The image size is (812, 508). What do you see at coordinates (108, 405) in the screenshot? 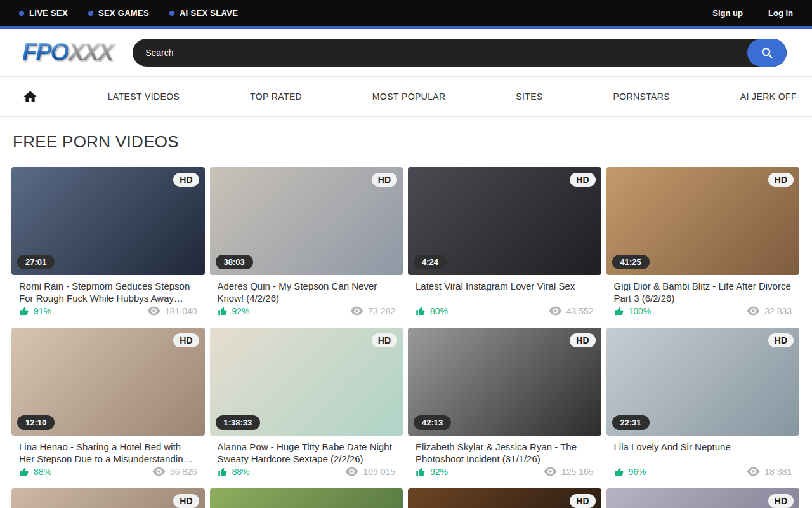
I see `video-card: HD 12:10 Lina Henao - Sharing a Hotel Be…` at bounding box center [108, 405].